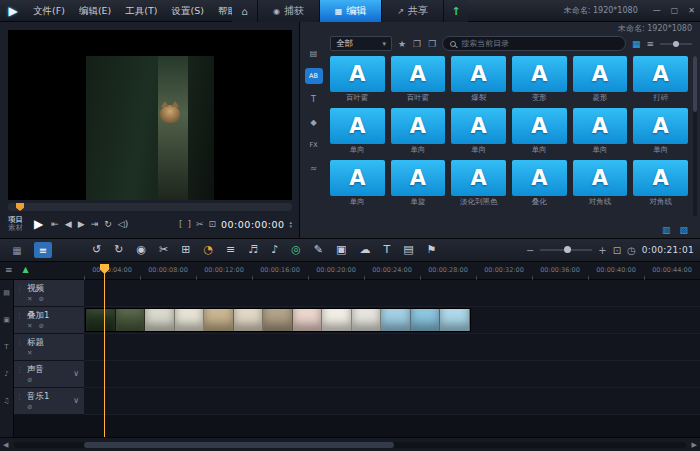  I want to click on fit-project-button: ⊡, so click(617, 250).